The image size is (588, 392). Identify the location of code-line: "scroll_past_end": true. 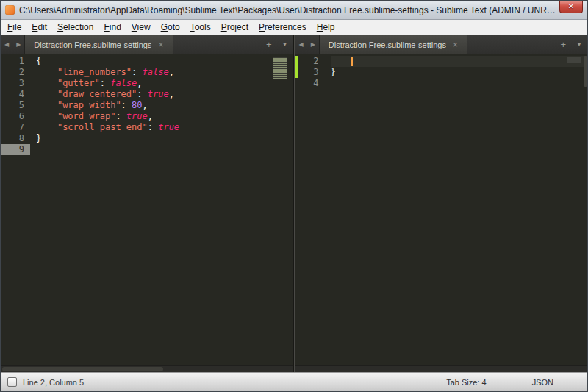
(165, 128).